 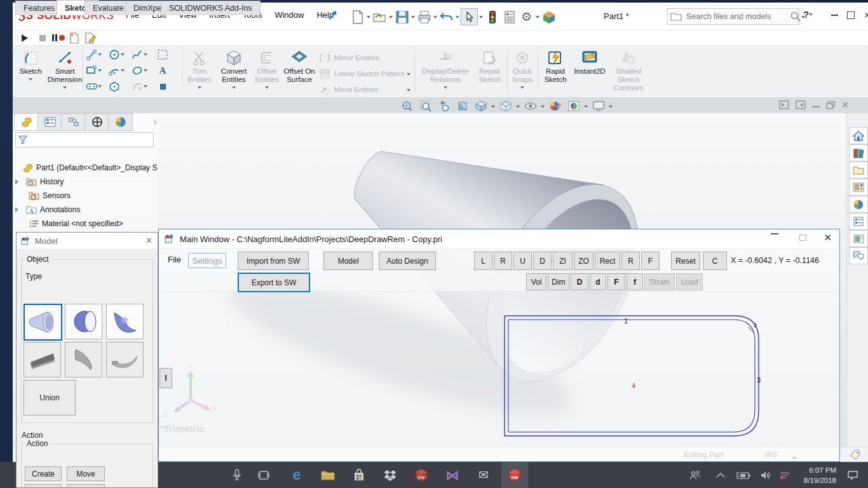 I want to click on menu-window: Window, so click(x=289, y=15).